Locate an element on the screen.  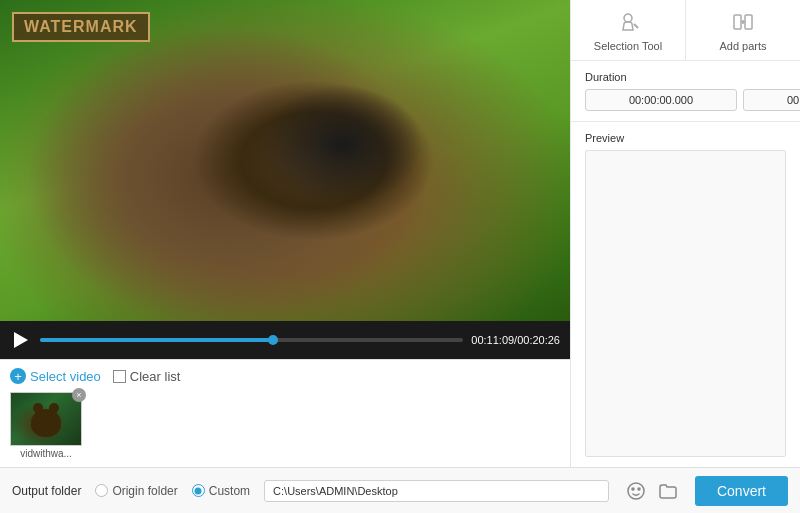
progress-bar is located at coordinates (252, 340).